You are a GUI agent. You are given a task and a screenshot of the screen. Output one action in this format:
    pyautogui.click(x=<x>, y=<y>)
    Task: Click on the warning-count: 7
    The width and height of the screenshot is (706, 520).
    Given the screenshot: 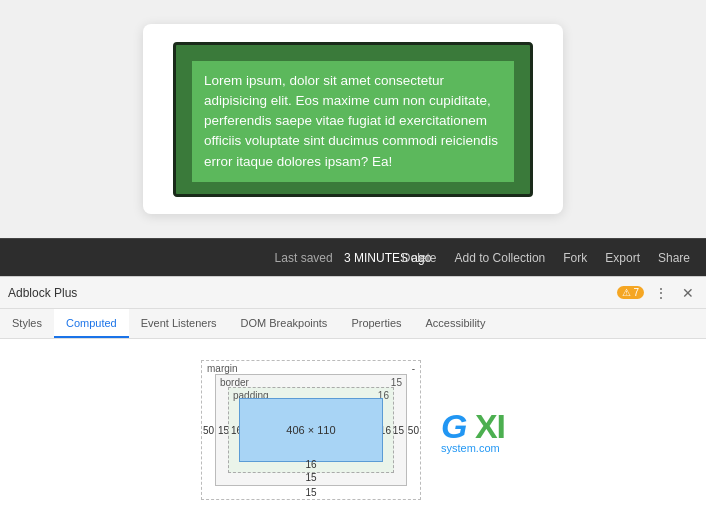 What is the action you would take?
    pyautogui.click(x=636, y=292)
    